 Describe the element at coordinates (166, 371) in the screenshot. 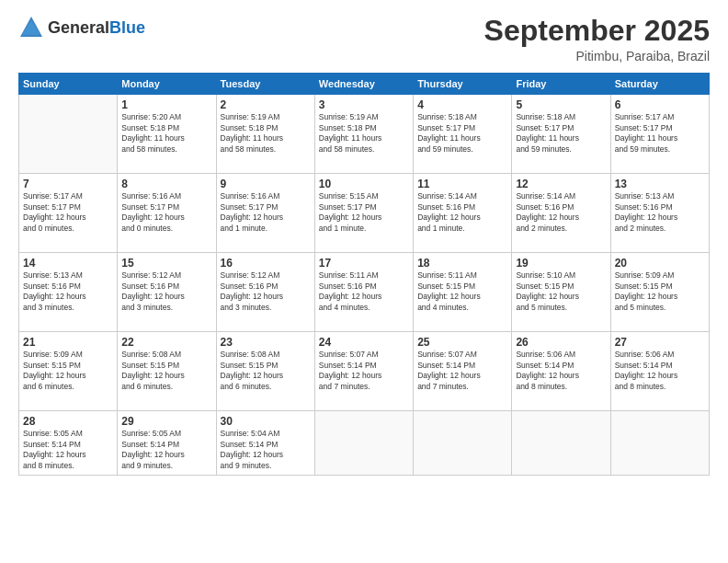

I see `day-info: Sunrise: 5:08 AMSunset: 5:15 PMDaylight:…` at that location.